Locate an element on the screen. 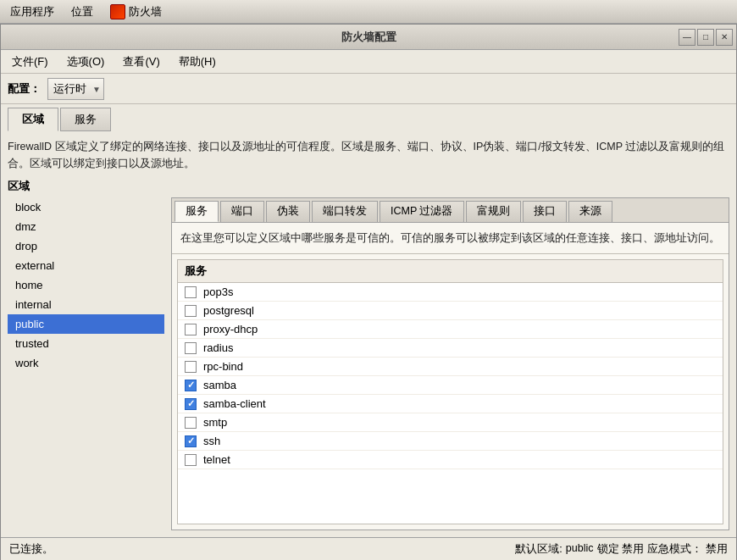 Image resolution: width=737 pixels, height=560 pixels. service-telnet-checkbox is located at coordinates (191, 460).